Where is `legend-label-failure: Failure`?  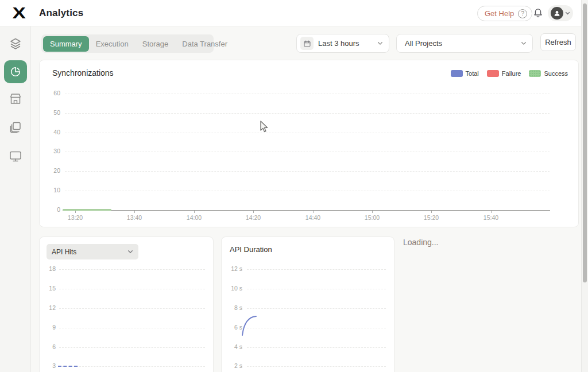 legend-label-failure: Failure is located at coordinates (512, 73).